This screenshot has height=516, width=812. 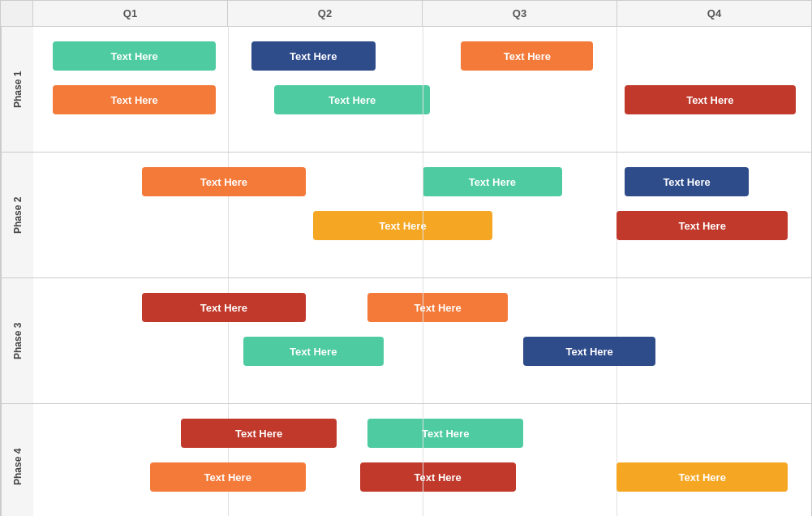 What do you see at coordinates (17, 215) in the screenshot?
I see `phase-label-2: Phase 2` at bounding box center [17, 215].